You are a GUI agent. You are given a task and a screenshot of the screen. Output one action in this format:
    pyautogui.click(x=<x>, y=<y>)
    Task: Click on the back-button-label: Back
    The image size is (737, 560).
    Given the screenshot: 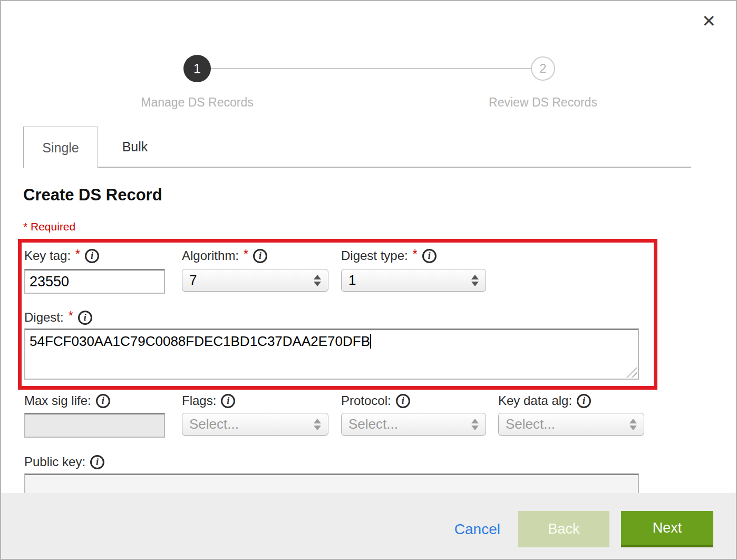 What is the action you would take?
    pyautogui.click(x=564, y=529)
    